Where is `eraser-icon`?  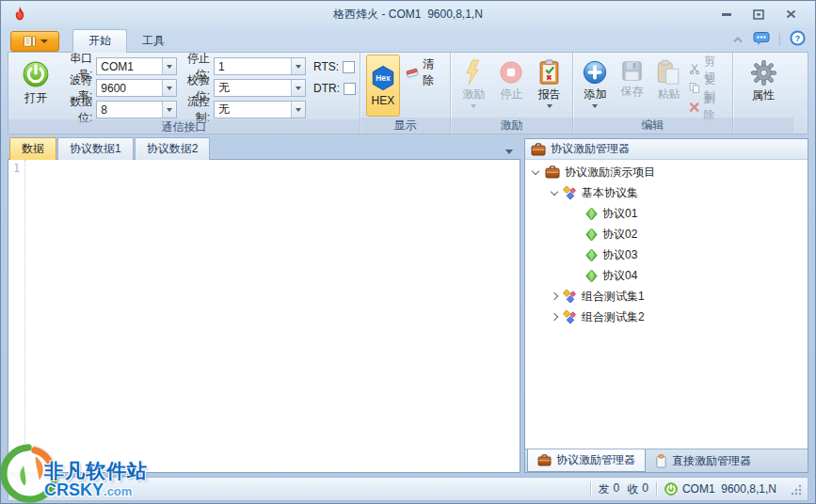 eraser-icon is located at coordinates (412, 73).